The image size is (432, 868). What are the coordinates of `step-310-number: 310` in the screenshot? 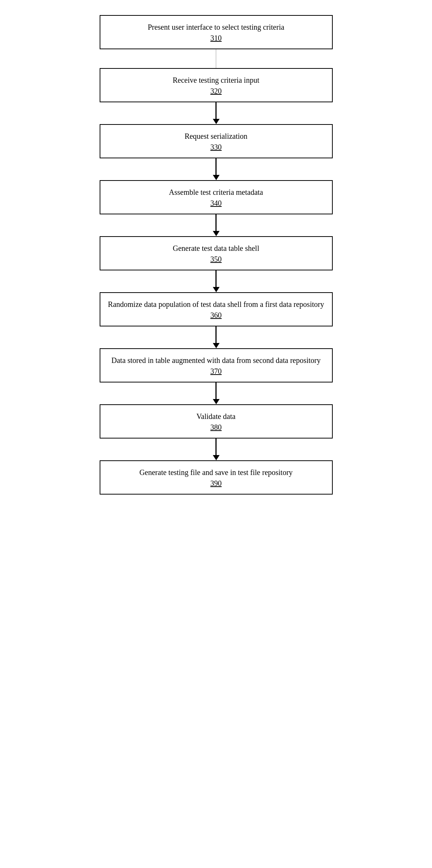 It's located at (216, 38).